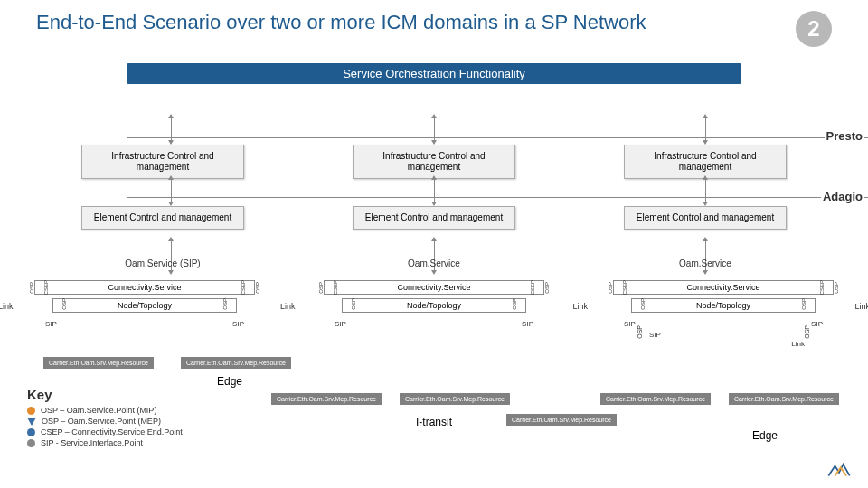 Image resolution: width=868 pixels, height=488 pixels. Describe the element at coordinates (342, 23) in the screenshot. I see `page-title: End-to-End Scenario over two or more ICM…` at that location.